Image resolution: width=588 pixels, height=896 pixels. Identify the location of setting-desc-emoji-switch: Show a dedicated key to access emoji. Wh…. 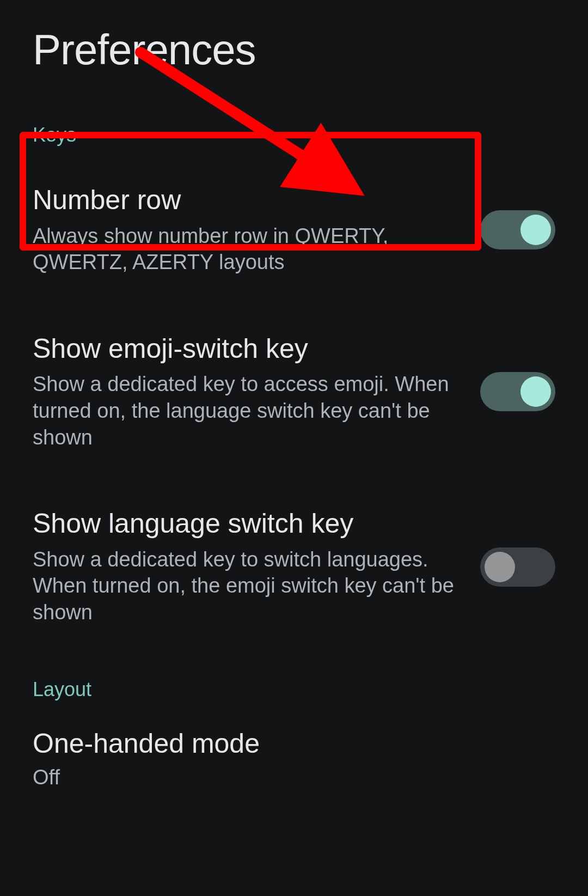
(246, 411).